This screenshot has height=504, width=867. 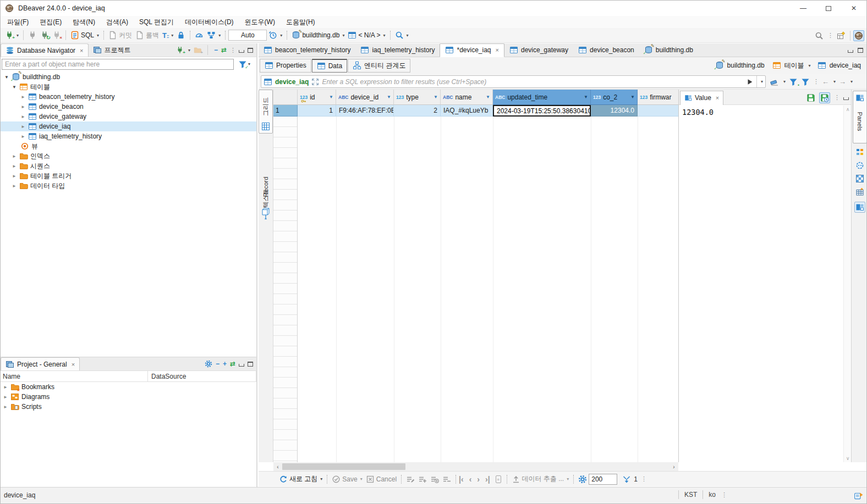 I want to click on commit-button: 커밋, so click(x=120, y=35).